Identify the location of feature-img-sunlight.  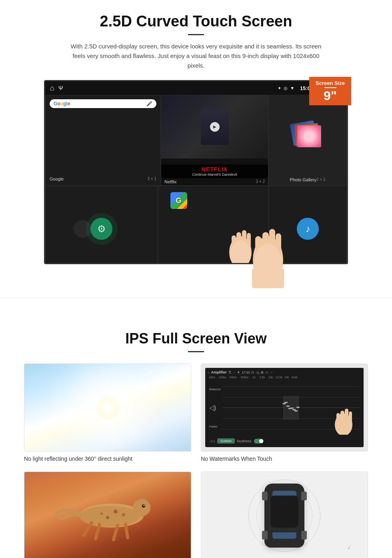
(108, 407).